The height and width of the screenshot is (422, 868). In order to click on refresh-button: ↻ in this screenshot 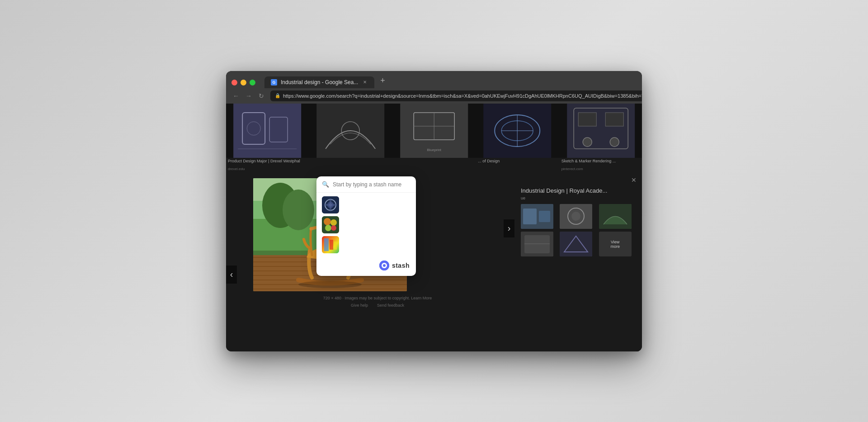, I will do `click(261, 96)`.